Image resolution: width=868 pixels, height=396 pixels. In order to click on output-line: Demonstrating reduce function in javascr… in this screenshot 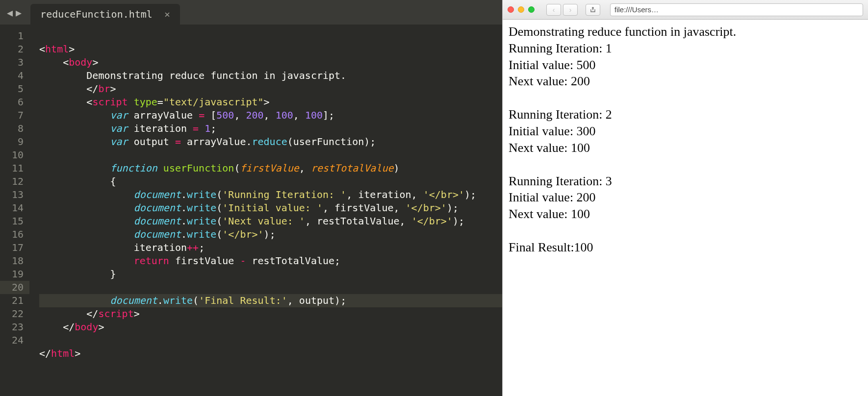, I will do `click(686, 32)`.